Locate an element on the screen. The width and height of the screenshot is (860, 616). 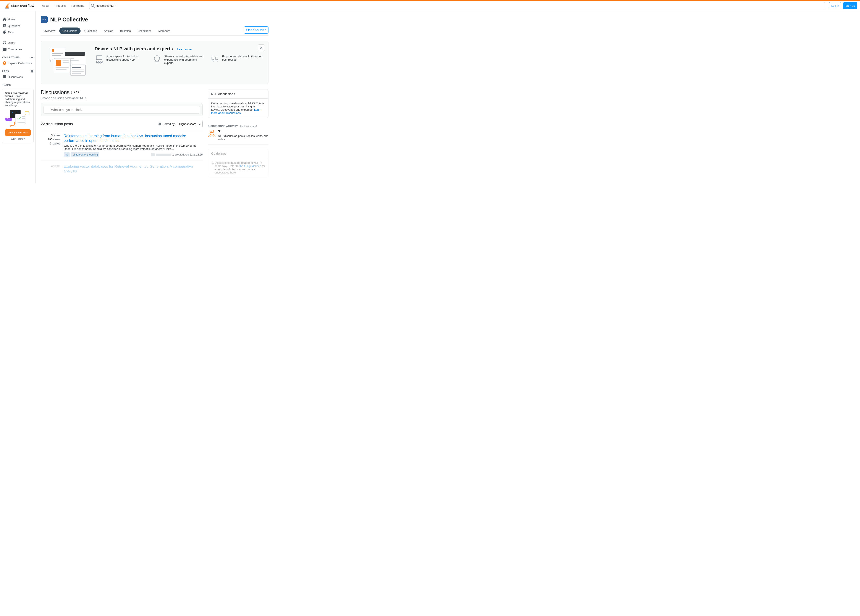
nav-tags: Tags is located at coordinates (18, 33).